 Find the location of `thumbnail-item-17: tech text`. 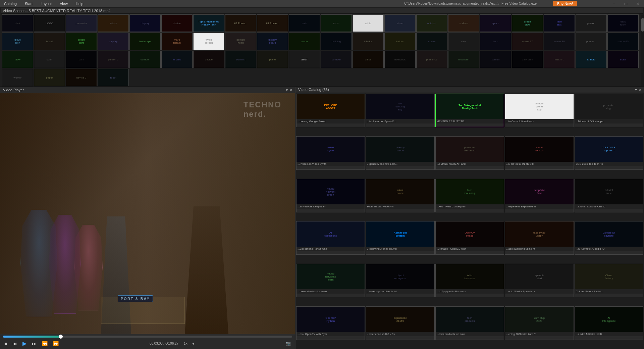

thumbnail-item-17: tech text is located at coordinates (559, 23).